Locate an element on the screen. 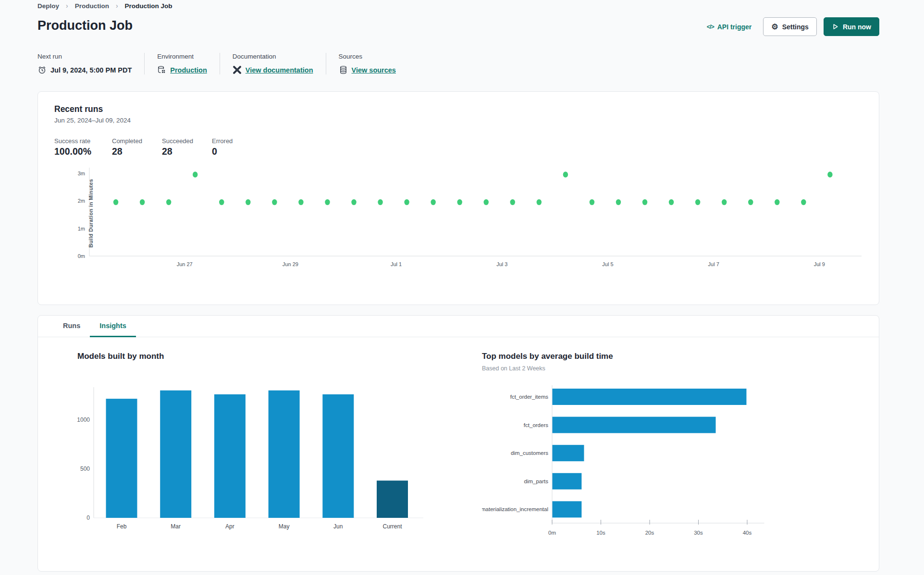 This screenshot has width=924, height=575. breadcrumb-production: Production is located at coordinates (92, 6).